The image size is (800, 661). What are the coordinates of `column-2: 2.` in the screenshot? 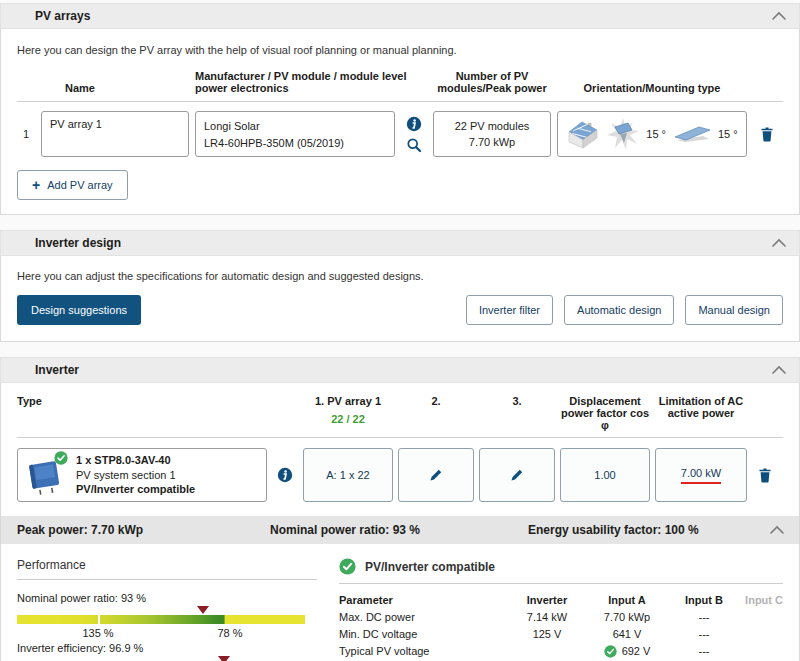 It's located at (436, 401).